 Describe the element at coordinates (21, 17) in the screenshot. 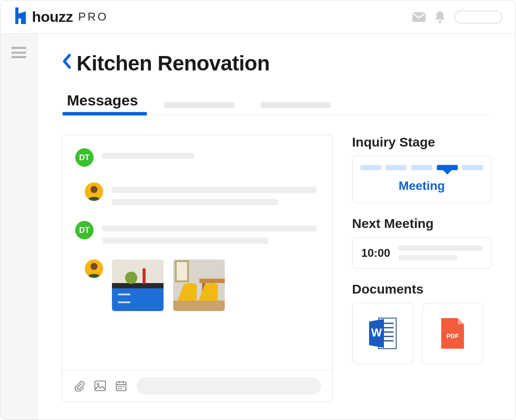

I see `brand-logo-icon` at that location.